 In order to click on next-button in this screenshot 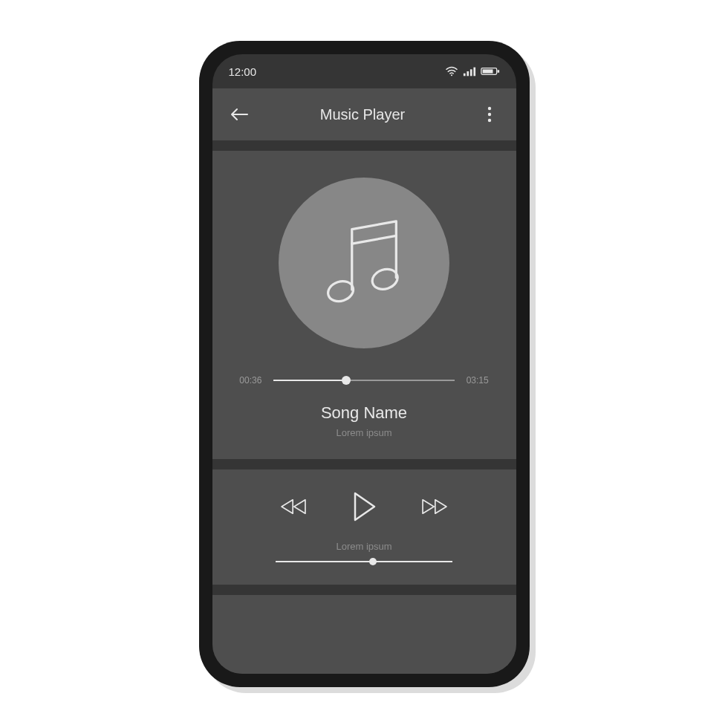, I will do `click(435, 507)`.